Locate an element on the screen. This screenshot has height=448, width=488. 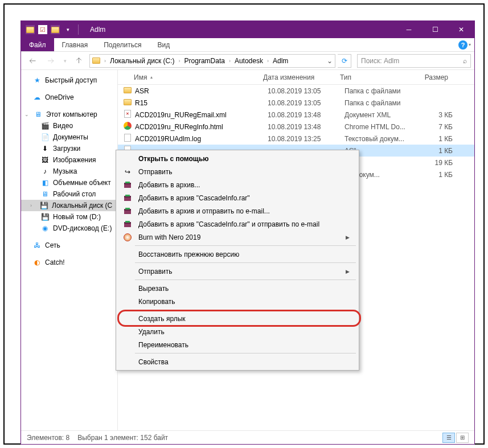
file-name: ACD2019ru_RURegEmail.xml is located at coordinates (200, 115).